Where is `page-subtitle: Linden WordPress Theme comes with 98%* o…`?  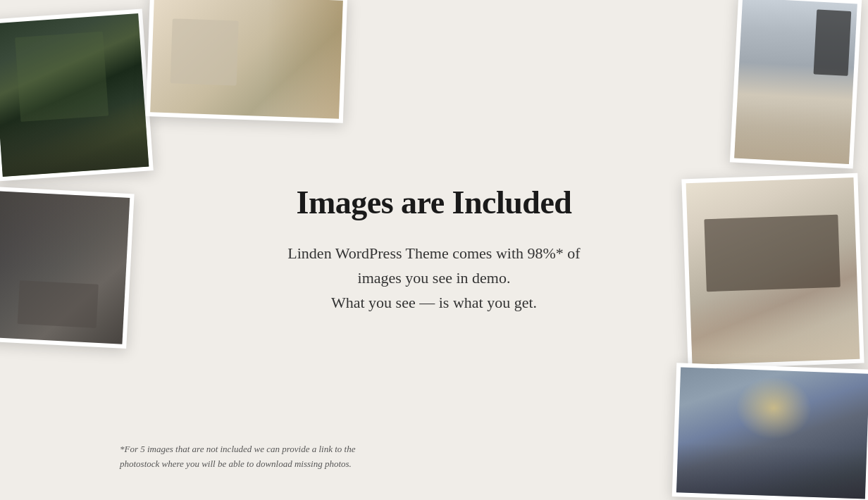
page-subtitle: Linden WordPress Theme comes with 98%* o… is located at coordinates (434, 278).